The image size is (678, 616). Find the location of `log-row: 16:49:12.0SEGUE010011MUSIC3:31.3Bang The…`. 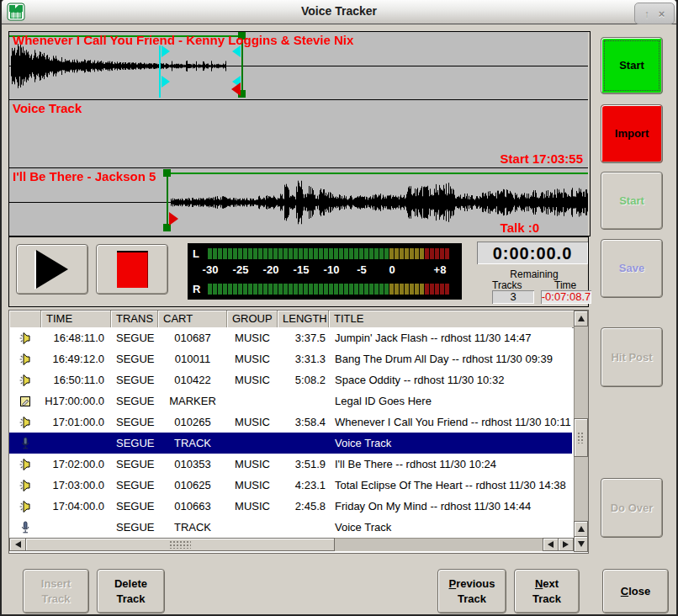

log-row: 16:49:12.0SEGUE010011MUSIC3:31.3Bang The… is located at coordinates (291, 358).